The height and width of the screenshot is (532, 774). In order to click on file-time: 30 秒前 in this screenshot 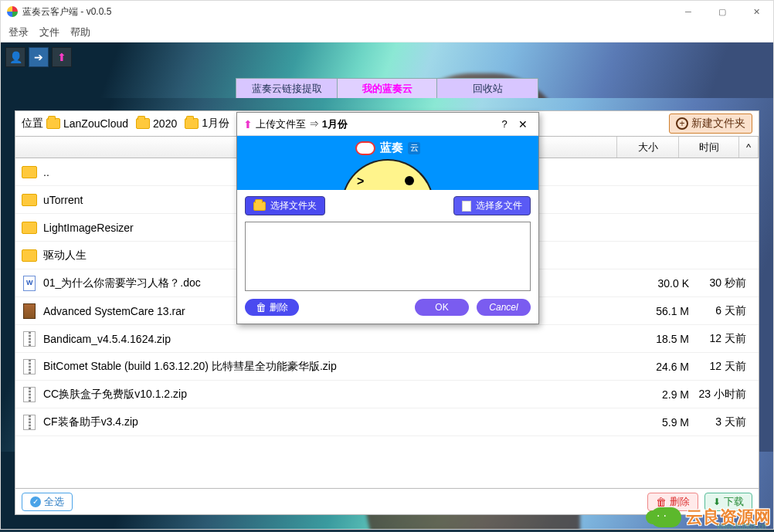, I will do `click(722, 283)`.